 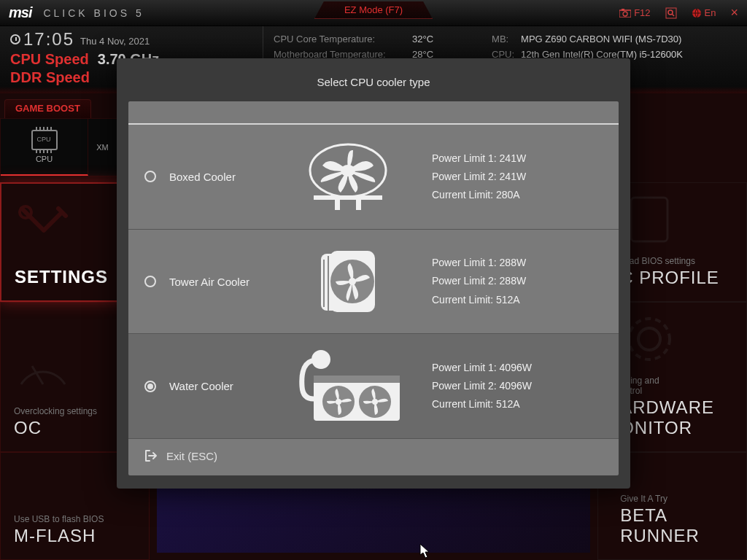 What do you see at coordinates (423, 39) in the screenshot?
I see `cpu-temp-value: 32°C` at bounding box center [423, 39].